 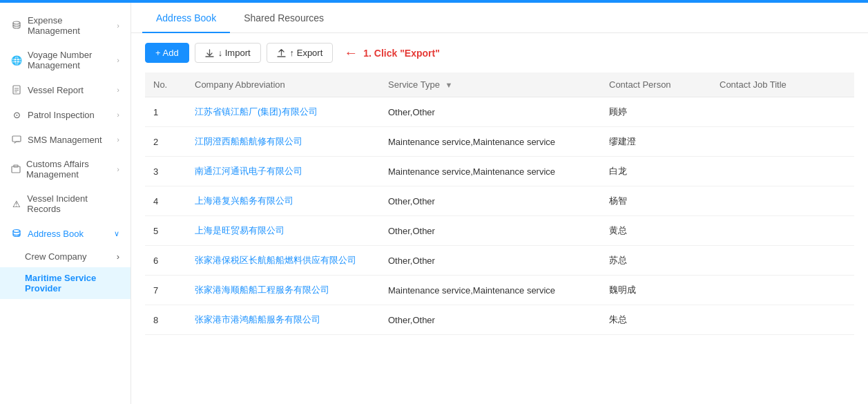 What do you see at coordinates (300, 52) in the screenshot?
I see `export-button: ↑ Export` at bounding box center [300, 52].